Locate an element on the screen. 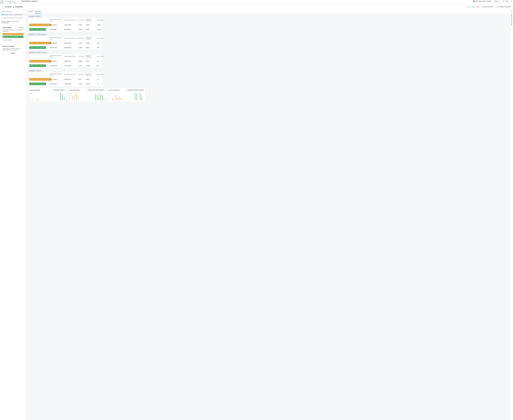 The height and width of the screenshot is (420, 513). sliders-icon is located at coordinates (497, 7).